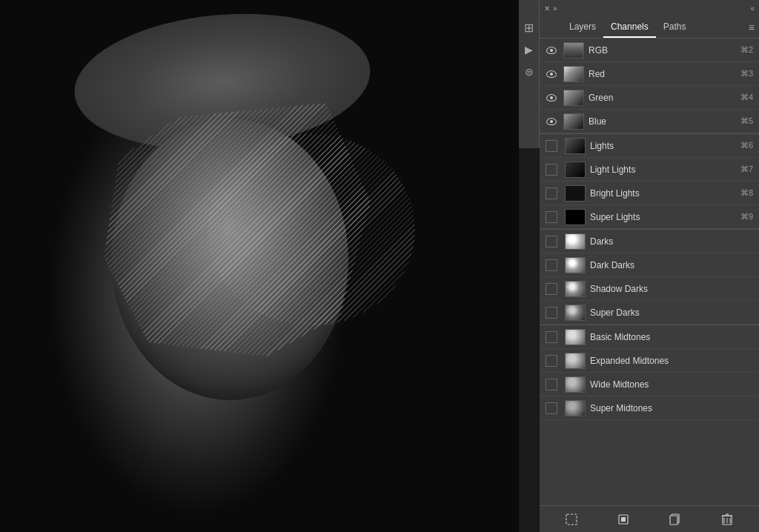  I want to click on channel-thumb-dark-darks, so click(575, 265).